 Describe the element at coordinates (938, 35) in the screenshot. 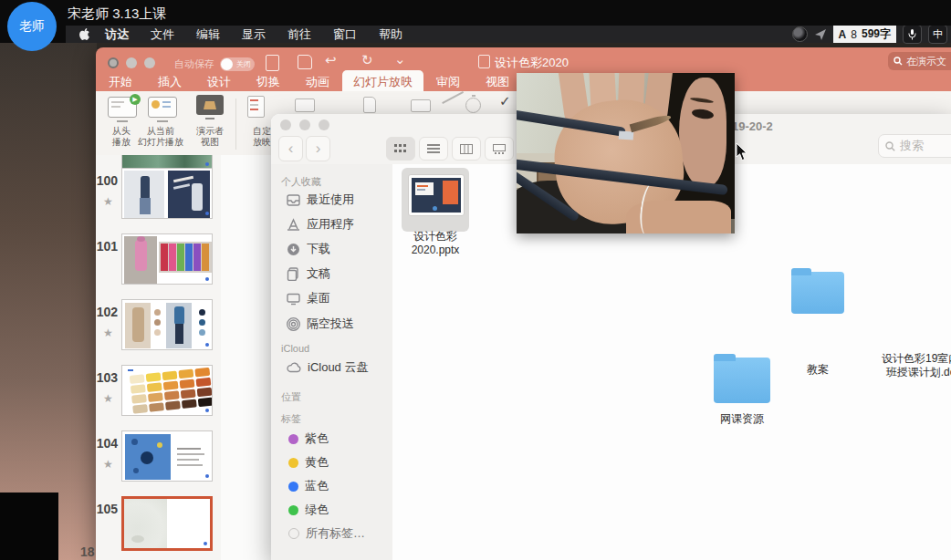

I see `input-method-icon: 中` at that location.